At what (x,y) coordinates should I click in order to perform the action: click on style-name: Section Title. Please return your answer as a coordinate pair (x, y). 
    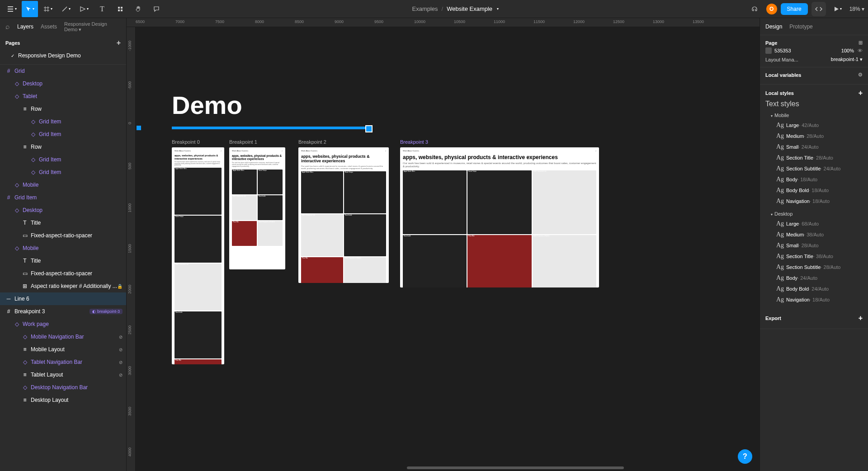
    Looking at the image, I should click on (800, 256).